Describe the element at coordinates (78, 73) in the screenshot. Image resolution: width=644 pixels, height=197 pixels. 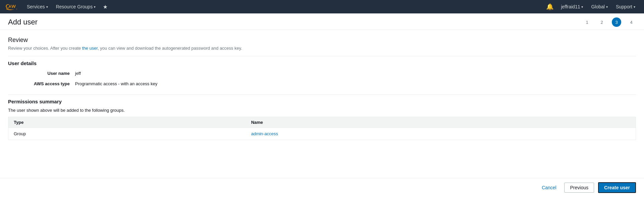
I see `user-name-value: jeff` at that location.